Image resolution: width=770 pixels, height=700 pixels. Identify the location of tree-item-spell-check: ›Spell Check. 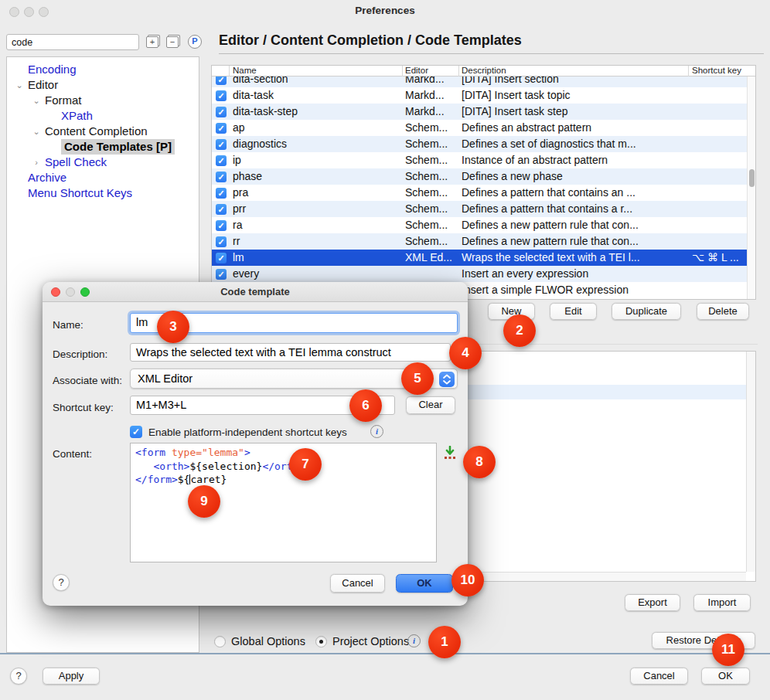
(103, 162).